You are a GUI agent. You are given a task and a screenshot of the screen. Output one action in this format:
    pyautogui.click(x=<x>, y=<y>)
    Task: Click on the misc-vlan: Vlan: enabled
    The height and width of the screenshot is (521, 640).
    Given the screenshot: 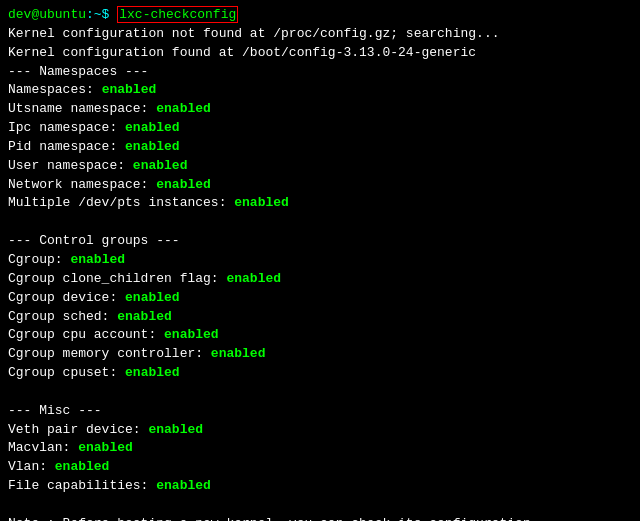 What is the action you would take?
    pyautogui.click(x=320, y=468)
    